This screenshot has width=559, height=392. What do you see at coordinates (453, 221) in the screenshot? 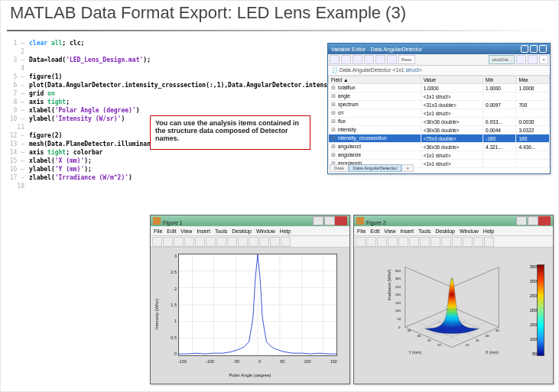
I see `figure-2-titlebar: Figure 2` at bounding box center [453, 221].